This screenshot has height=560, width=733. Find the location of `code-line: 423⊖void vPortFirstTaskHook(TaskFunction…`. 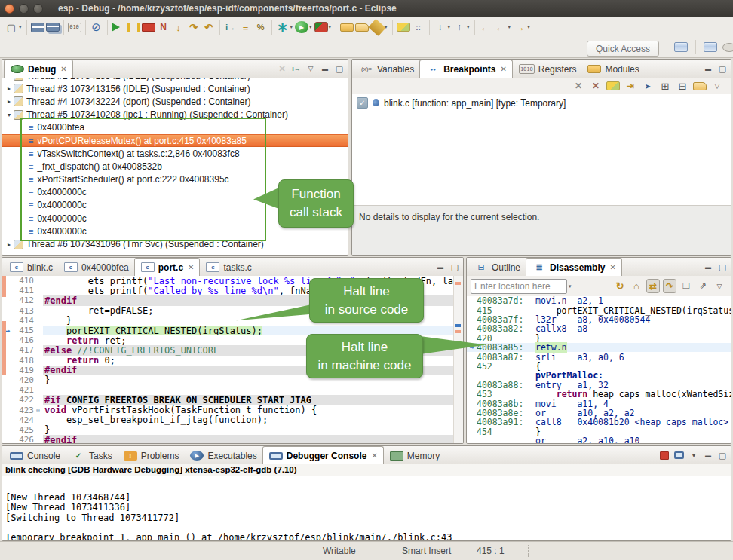

code-line: 423⊖void vPortFirstTaskHook(TaskFunction… is located at coordinates (232, 410).